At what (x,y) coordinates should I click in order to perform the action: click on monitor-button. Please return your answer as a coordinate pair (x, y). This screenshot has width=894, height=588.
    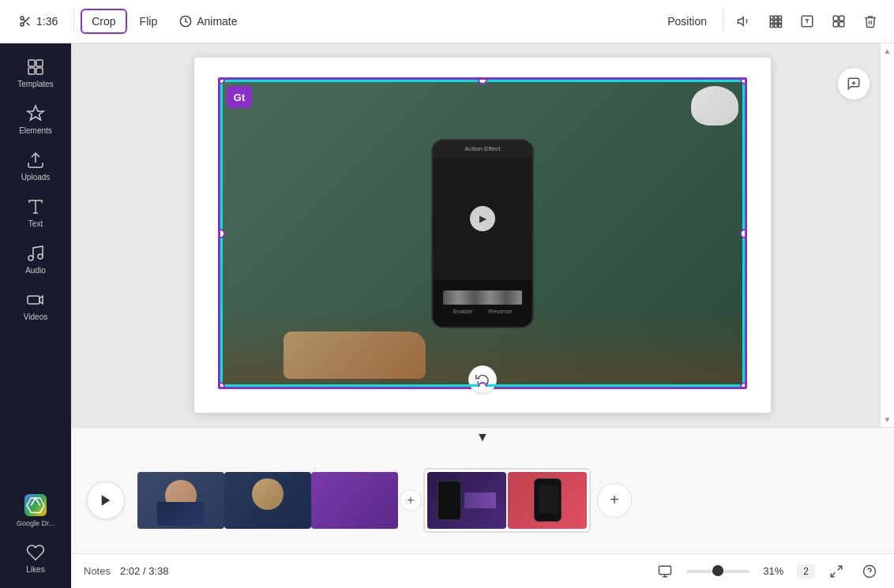
    Looking at the image, I should click on (665, 571).